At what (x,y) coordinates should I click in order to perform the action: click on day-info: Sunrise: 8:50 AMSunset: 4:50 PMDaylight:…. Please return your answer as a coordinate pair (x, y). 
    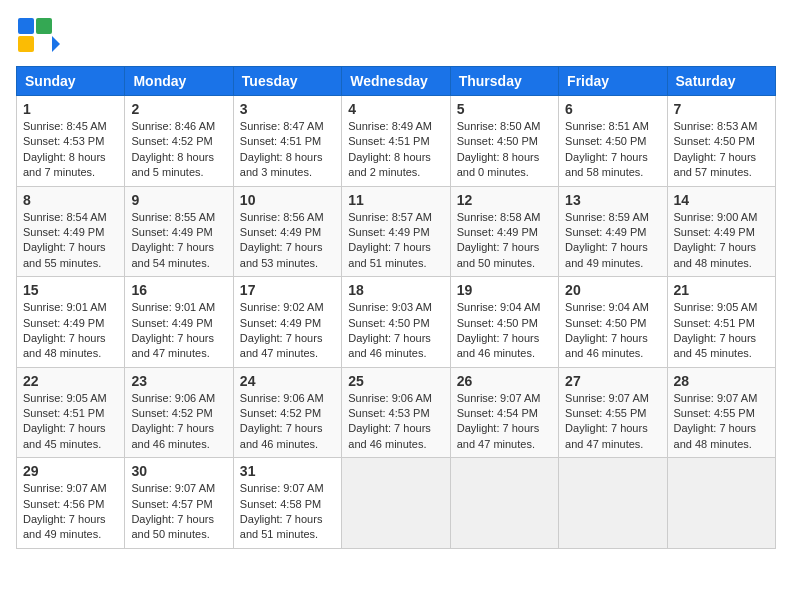
    Looking at the image, I should click on (499, 149).